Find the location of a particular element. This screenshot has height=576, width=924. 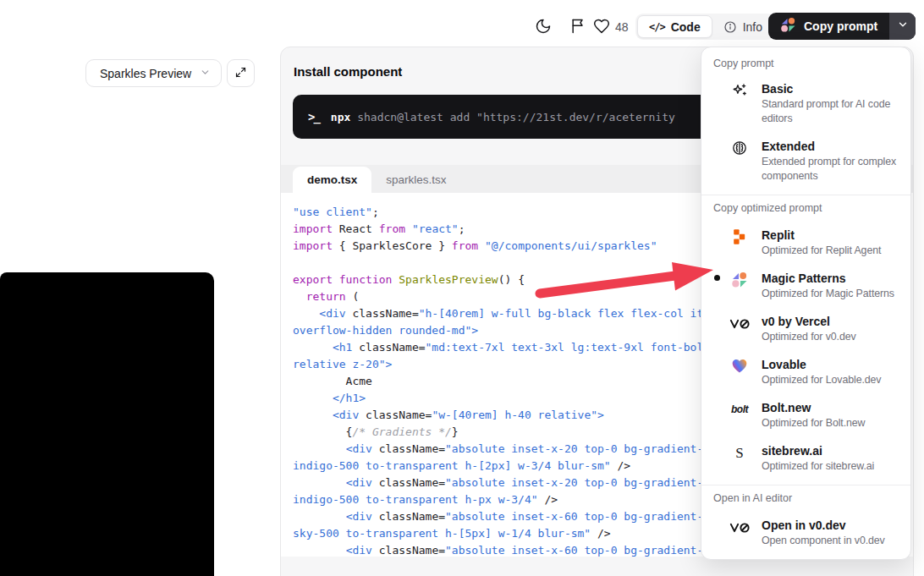

menu-item-title: Replit is located at coordinates (831, 235).